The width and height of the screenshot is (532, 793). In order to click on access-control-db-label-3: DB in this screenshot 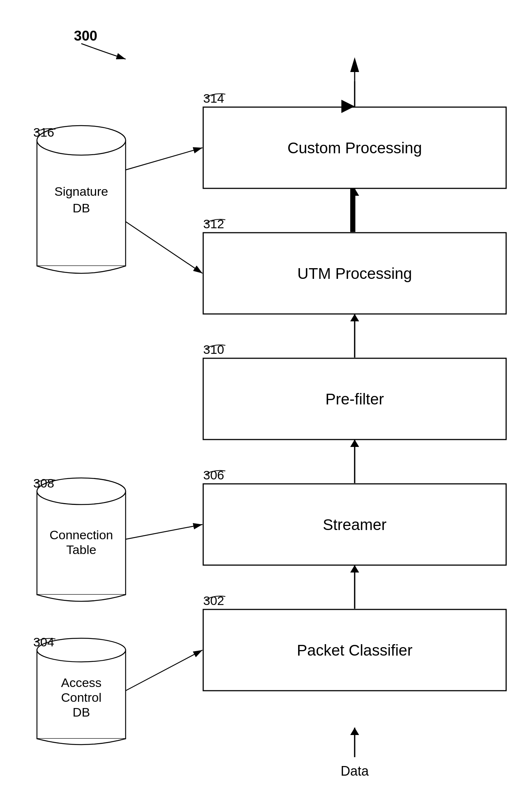, I will do `click(81, 712)`.